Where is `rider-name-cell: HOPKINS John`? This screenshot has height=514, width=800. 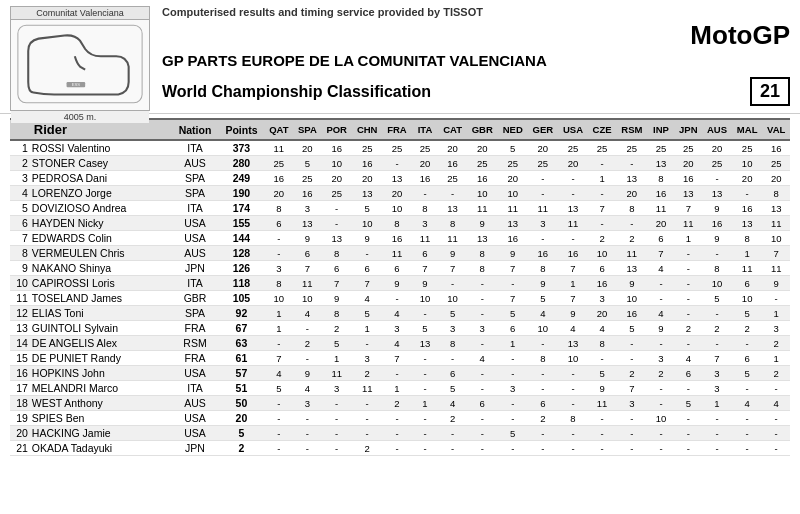
rider-name-cell: HOPKINS John is located at coordinates (101, 374).